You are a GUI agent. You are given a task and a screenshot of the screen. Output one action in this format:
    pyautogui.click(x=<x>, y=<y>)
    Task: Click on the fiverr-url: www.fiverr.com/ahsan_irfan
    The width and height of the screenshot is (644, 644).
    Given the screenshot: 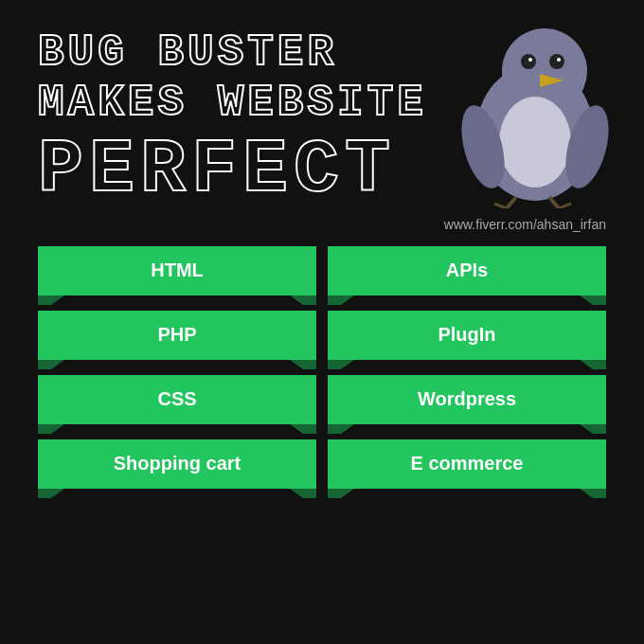 What is the action you would take?
    pyautogui.click(x=322, y=224)
    